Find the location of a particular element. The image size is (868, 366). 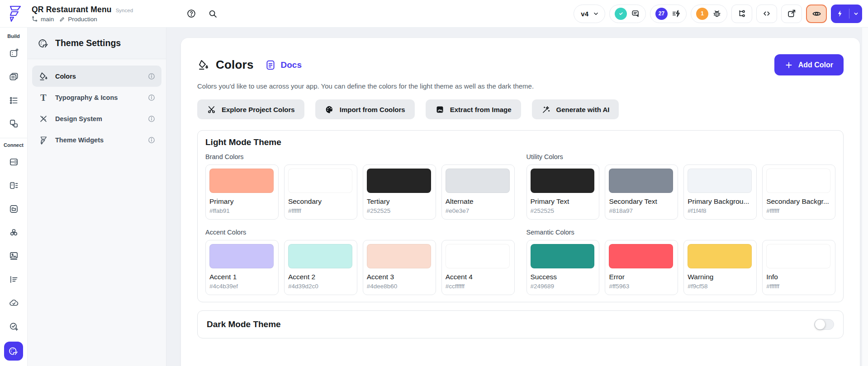

colors-title-row: Colors Docs Add Color is located at coordinates (520, 65).